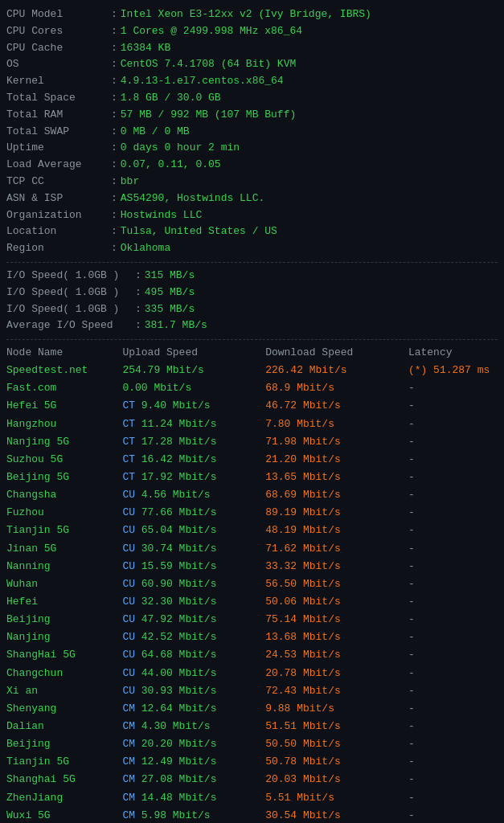 This screenshot has height=823, width=504. I want to click on node-name: Shanghai 5G, so click(41, 780).